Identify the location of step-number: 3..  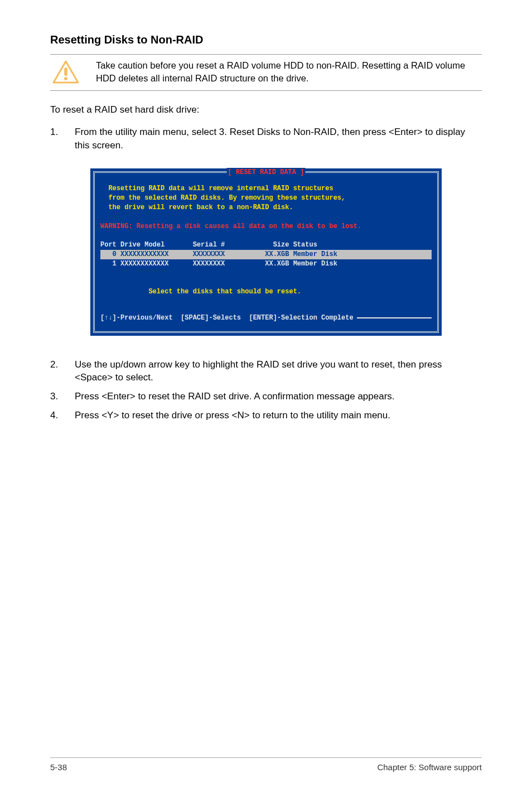
(62, 397).